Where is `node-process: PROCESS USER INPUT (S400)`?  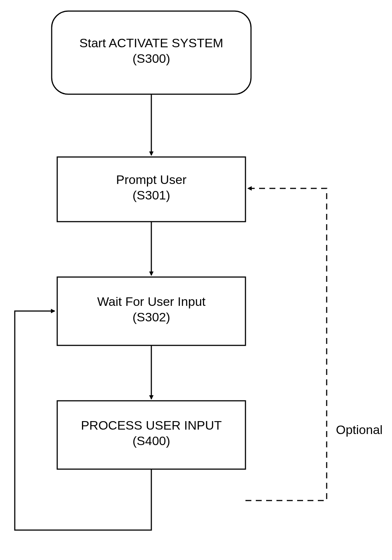
node-process: PROCESS USER INPUT (S400) is located at coordinates (151, 435).